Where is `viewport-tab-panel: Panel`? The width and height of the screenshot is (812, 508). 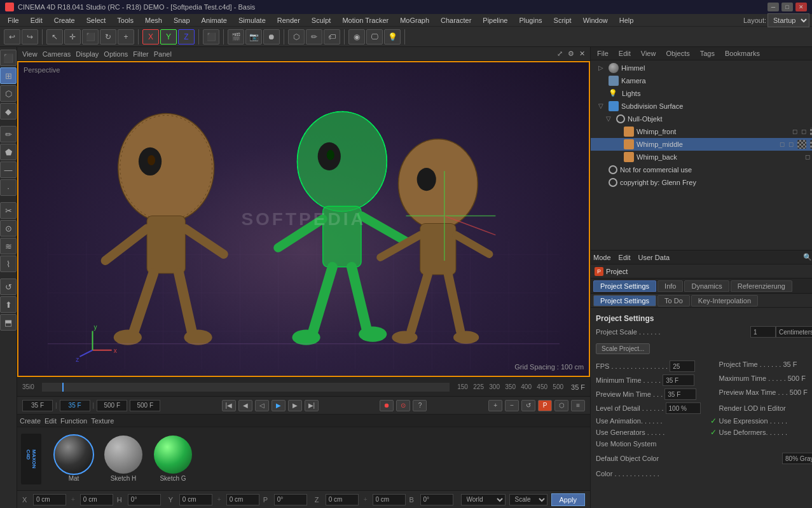
viewport-tab-panel: Panel is located at coordinates (163, 54).